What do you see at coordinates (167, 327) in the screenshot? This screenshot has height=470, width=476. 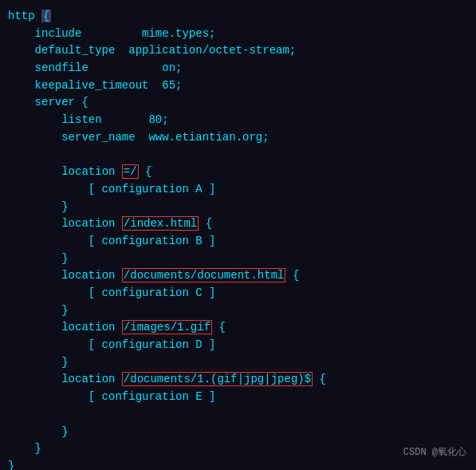 I see `location-path-4: /images/1.gif` at bounding box center [167, 327].